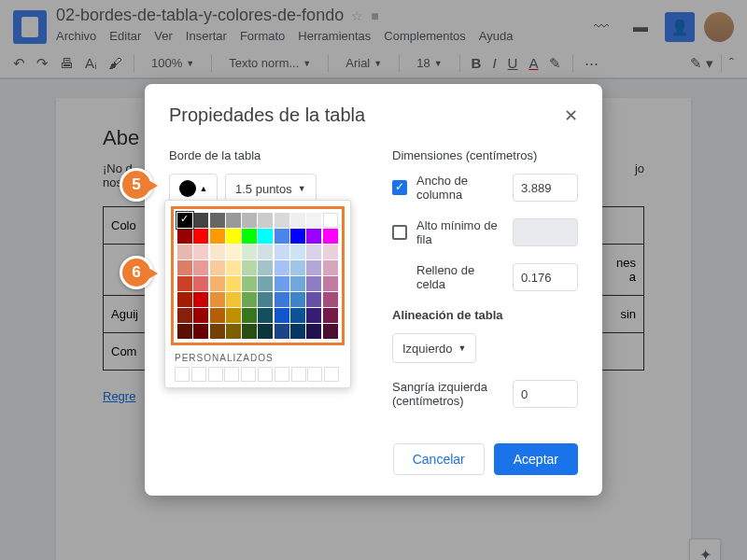 Image resolution: width=747 pixels, height=560 pixels. What do you see at coordinates (571, 116) in the screenshot?
I see `close-icon: ✕` at bounding box center [571, 116].